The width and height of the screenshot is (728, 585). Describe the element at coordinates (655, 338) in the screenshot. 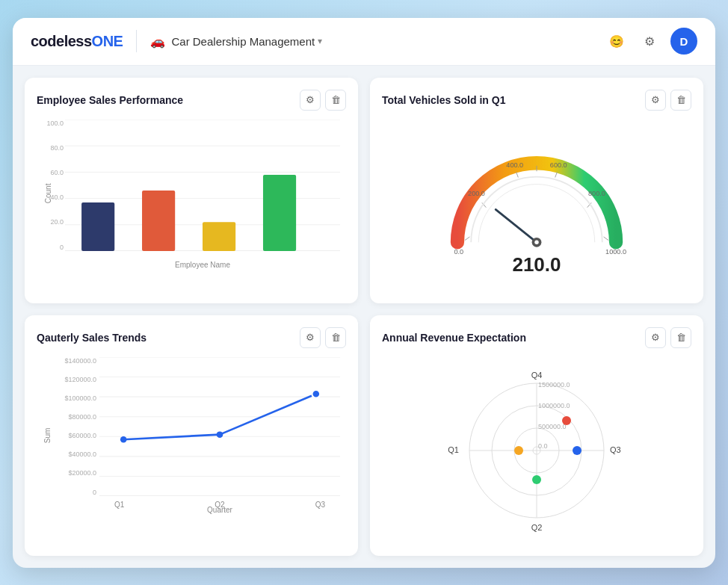

I see `annual-settings-btn: ⚙` at that location.